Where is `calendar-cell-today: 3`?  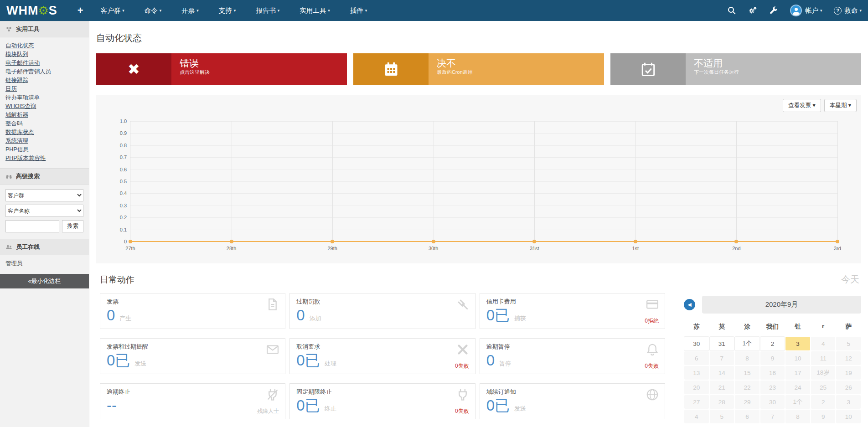
calendar-cell-today: 3 is located at coordinates (798, 344).